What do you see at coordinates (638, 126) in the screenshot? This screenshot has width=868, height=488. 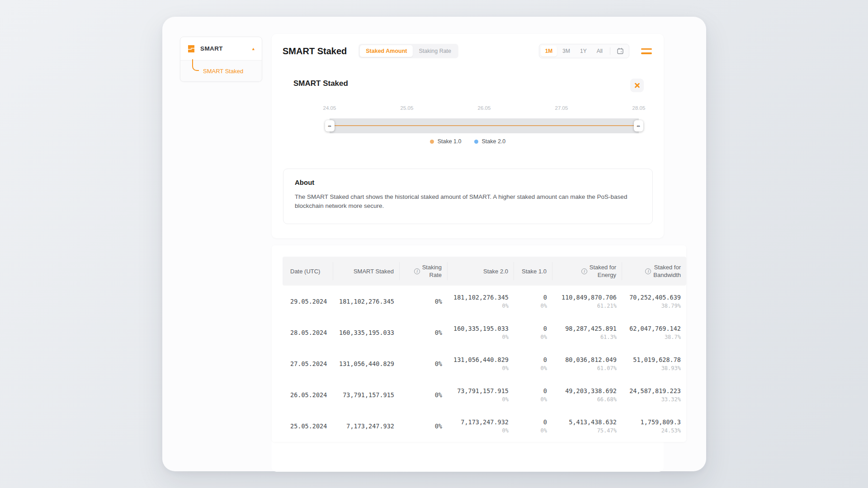 I see `navigator-right-handle: ◂▸` at bounding box center [638, 126].